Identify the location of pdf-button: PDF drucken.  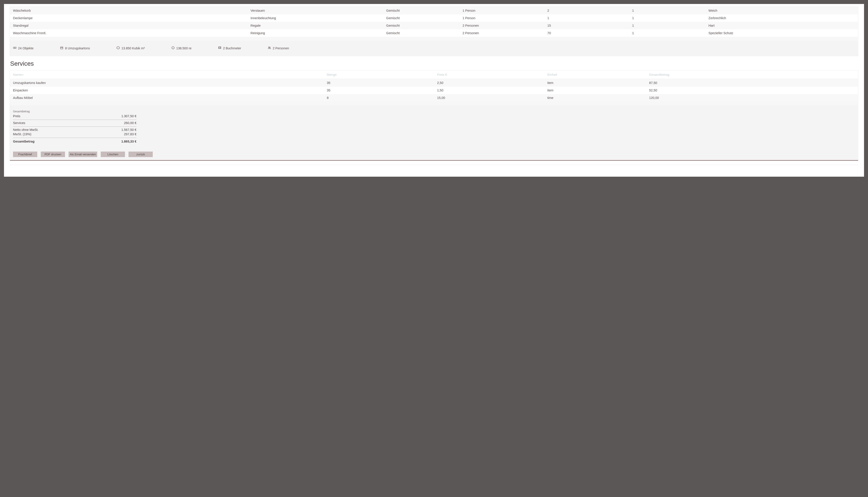
(53, 154).